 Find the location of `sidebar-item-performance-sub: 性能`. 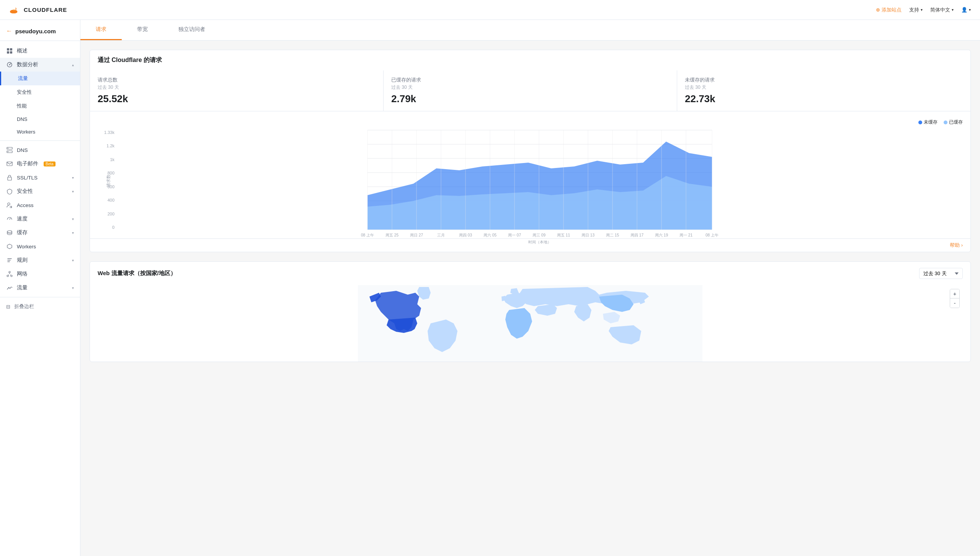

sidebar-item-performance-sub: 性能 is located at coordinates (40, 106).